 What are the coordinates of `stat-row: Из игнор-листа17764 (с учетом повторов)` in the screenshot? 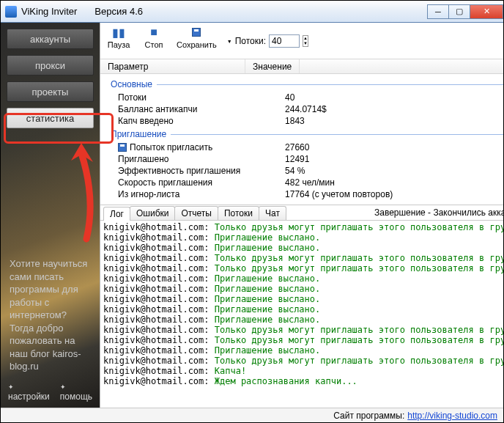 It's located at (302, 194).